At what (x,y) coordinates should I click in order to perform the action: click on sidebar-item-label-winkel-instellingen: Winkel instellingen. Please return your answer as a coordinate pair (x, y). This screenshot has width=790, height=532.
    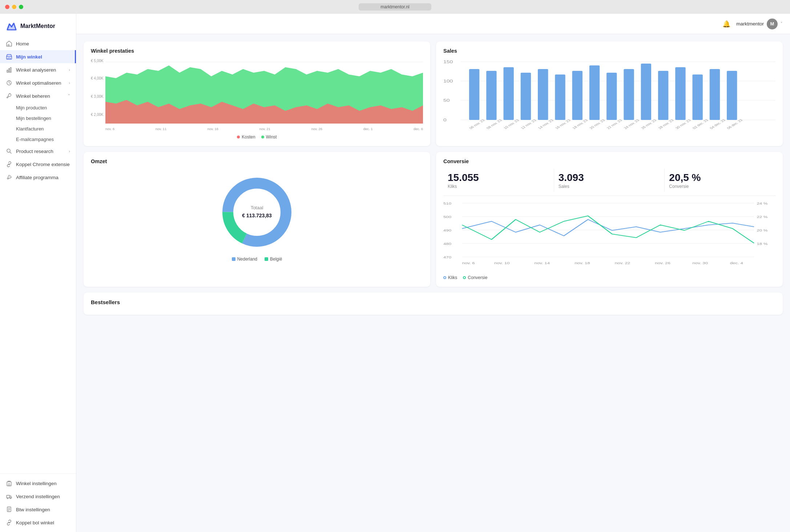
    Looking at the image, I should click on (36, 483).